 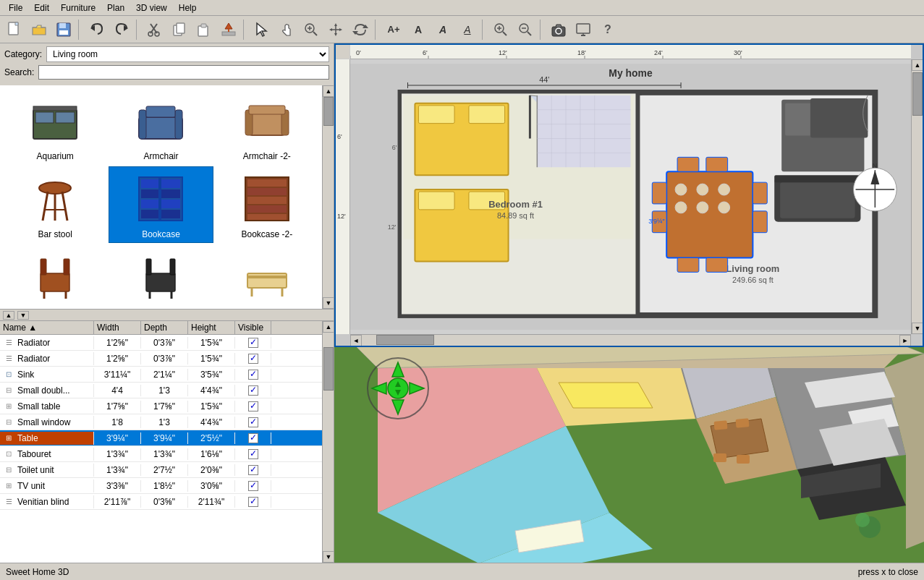 What do you see at coordinates (161, 502) in the screenshot?
I see `list-row-venetian: ☰ Venitian blind 2'11⅞" 0'3⅝" 2'11¾"` at bounding box center [161, 502].